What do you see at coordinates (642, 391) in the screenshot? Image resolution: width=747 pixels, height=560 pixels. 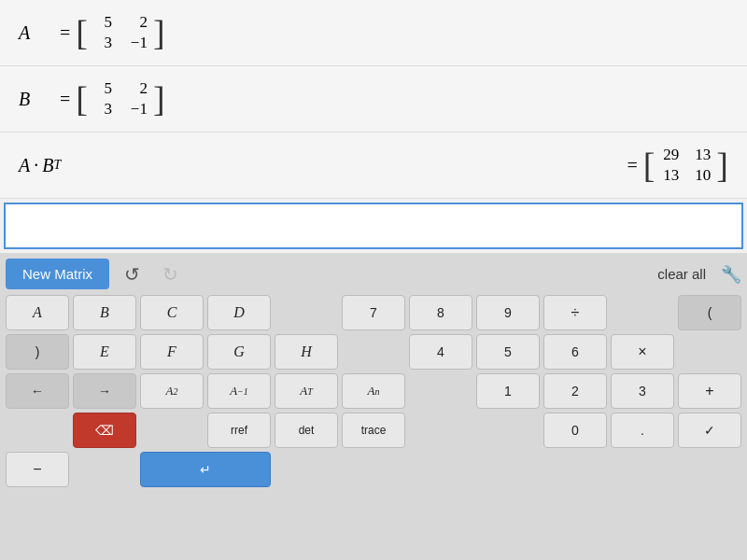 I see `key-3: 3` at bounding box center [642, 391].